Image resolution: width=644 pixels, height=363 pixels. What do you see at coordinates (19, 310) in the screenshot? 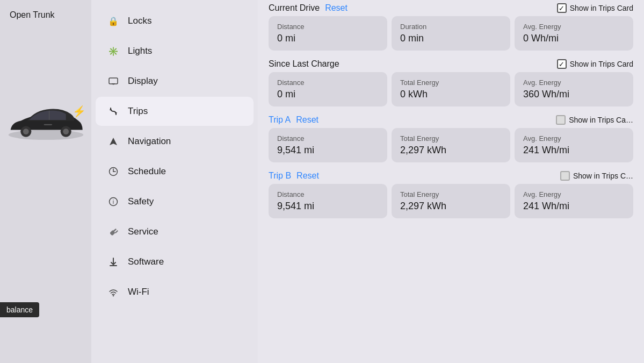
I see `balance-badge: balance` at bounding box center [19, 310].